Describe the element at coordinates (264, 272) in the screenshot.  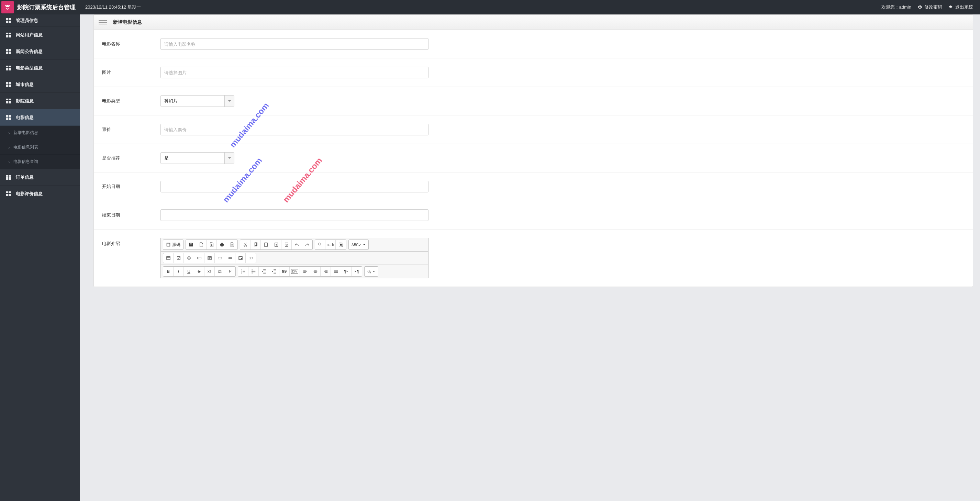
I see `outdent-icon` at that location.